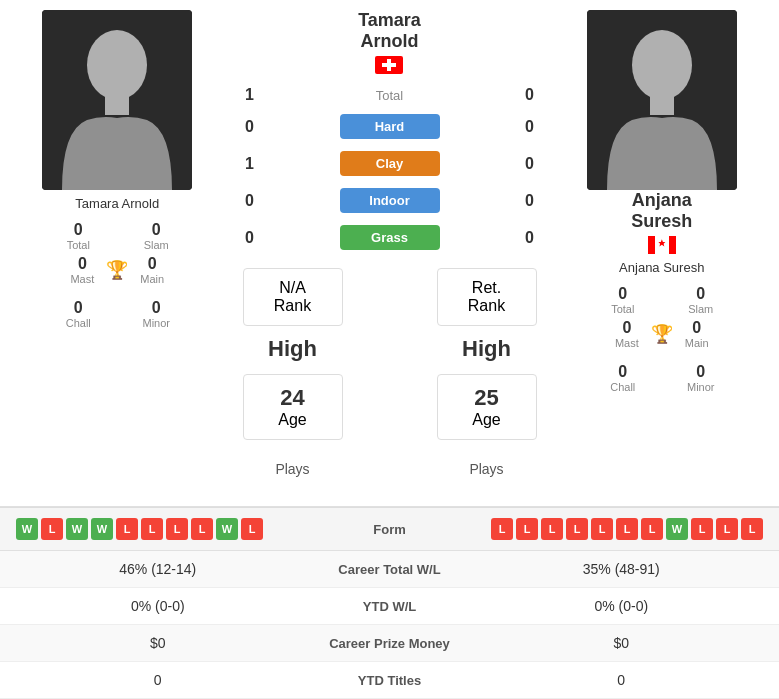 The height and width of the screenshot is (699, 779). What do you see at coordinates (292, 469) in the screenshot?
I see `left-plays-value: Plays` at bounding box center [292, 469].